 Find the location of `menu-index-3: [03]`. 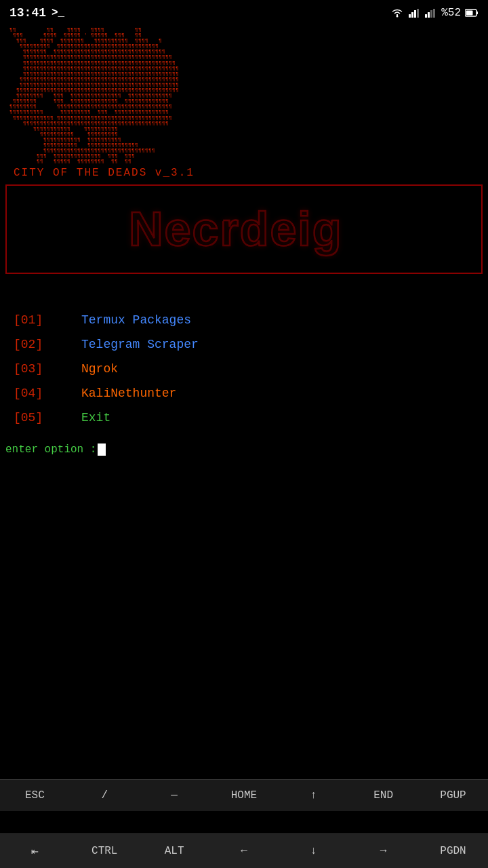

menu-index-3: [03] is located at coordinates (47, 369).